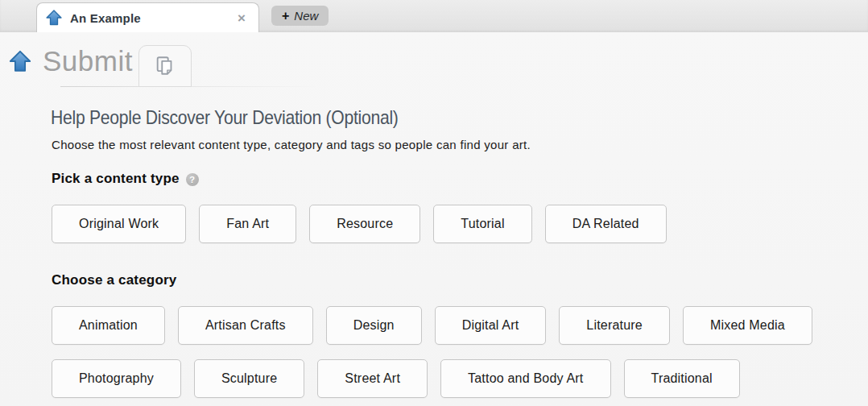 This screenshot has width=868, height=406. What do you see at coordinates (148, 18) in the screenshot?
I see `tab-an-example: An Example ×` at bounding box center [148, 18].